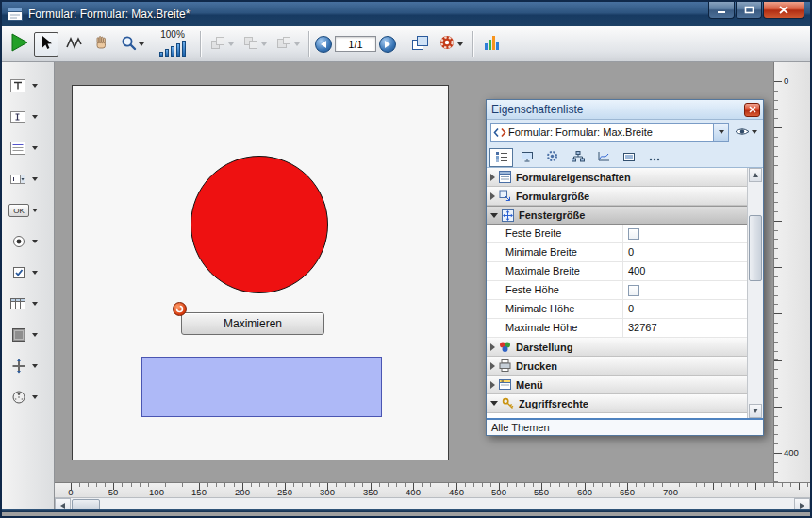 This screenshot has width=812, height=518. I want to click on property-value: 400, so click(685, 272).